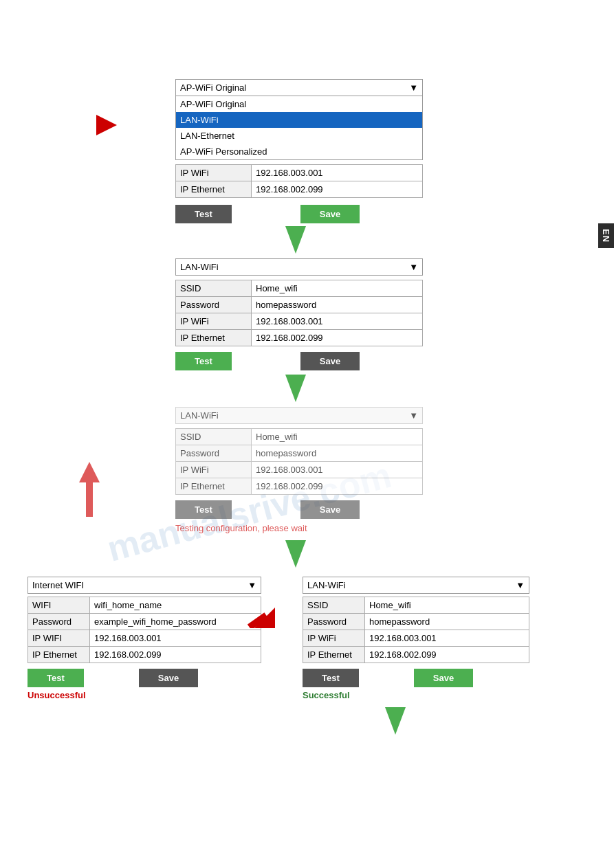  Describe the element at coordinates (330, 214) in the screenshot. I see `section1-save-button: Save` at that location.